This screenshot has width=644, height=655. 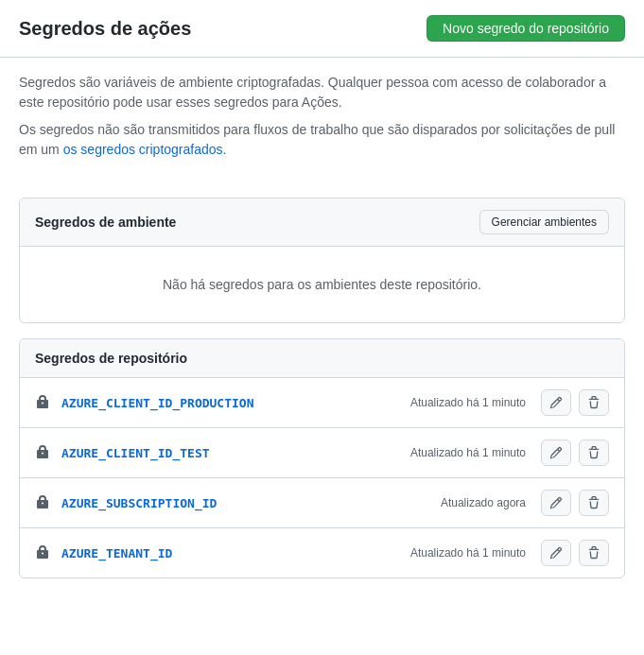 What do you see at coordinates (252, 503) in the screenshot?
I see `secret-name: AZURE_SUBSCRIPTION_ID` at bounding box center [252, 503].